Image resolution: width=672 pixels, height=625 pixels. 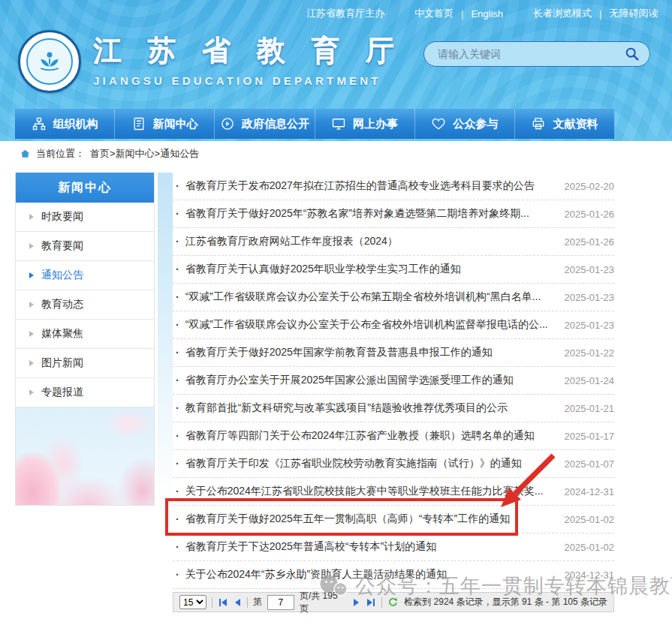 What do you see at coordinates (369, 325) in the screenshot?
I see `notice-title: “双减”工作省级联席会议办公室关于公布全省校外培训机构监督举报电话的公...` at bounding box center [369, 325].